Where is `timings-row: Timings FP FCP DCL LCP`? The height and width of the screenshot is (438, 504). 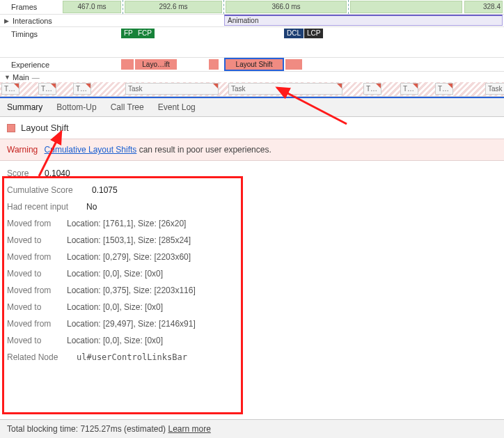 timings-row: Timings FP FCP DCL LCP is located at coordinates (252, 33).